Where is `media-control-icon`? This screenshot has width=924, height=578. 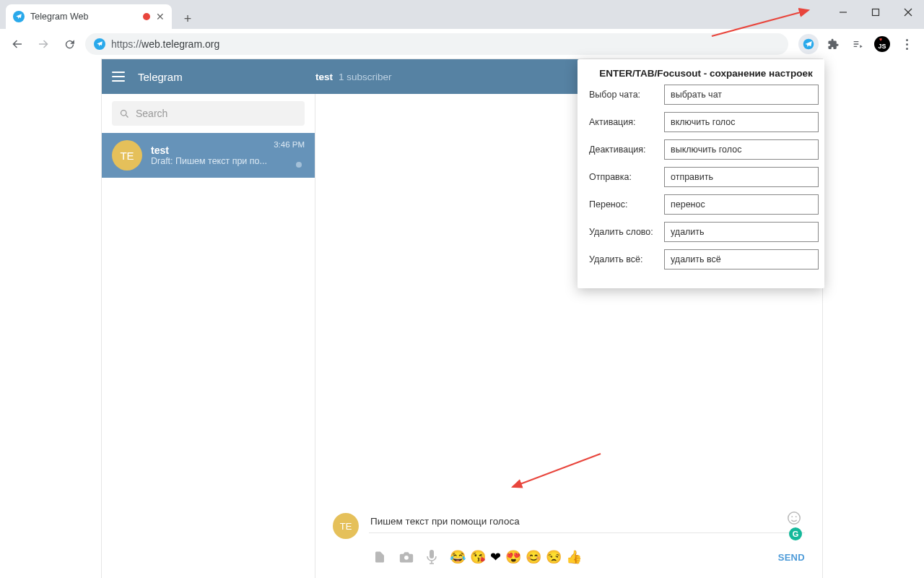
media-control-icon is located at coordinates (858, 44).